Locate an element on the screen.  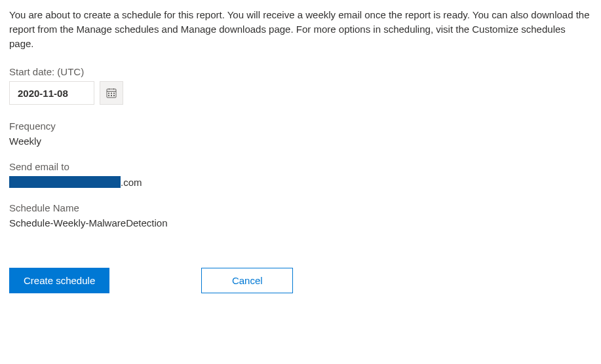
date-picker-button is located at coordinates (111, 93).